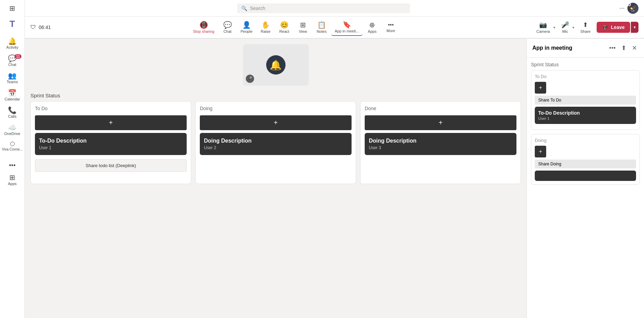 Image resolution: width=644 pixels, height=318 pixels. I want to click on share-link-label: Share todo list (Deeplink), so click(111, 166).